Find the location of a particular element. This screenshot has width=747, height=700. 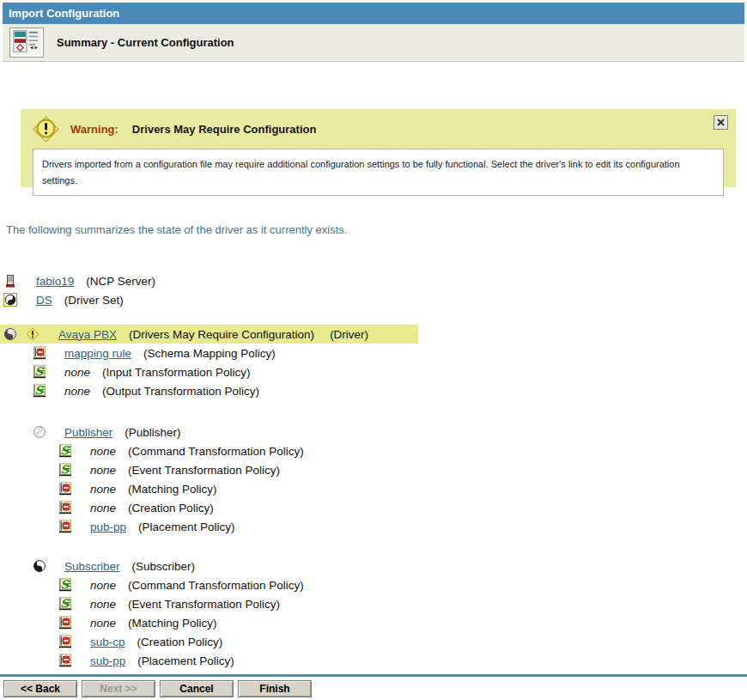

tree-row-policy: sub-cp (Creation Policy) is located at coordinates (374, 642).